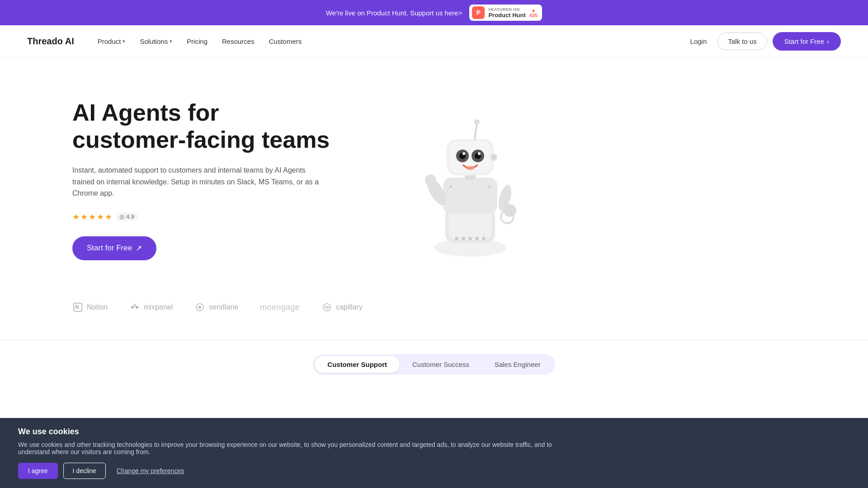  Describe the element at coordinates (286, 42) in the screenshot. I see `nav-item-customers: Customers` at that location.